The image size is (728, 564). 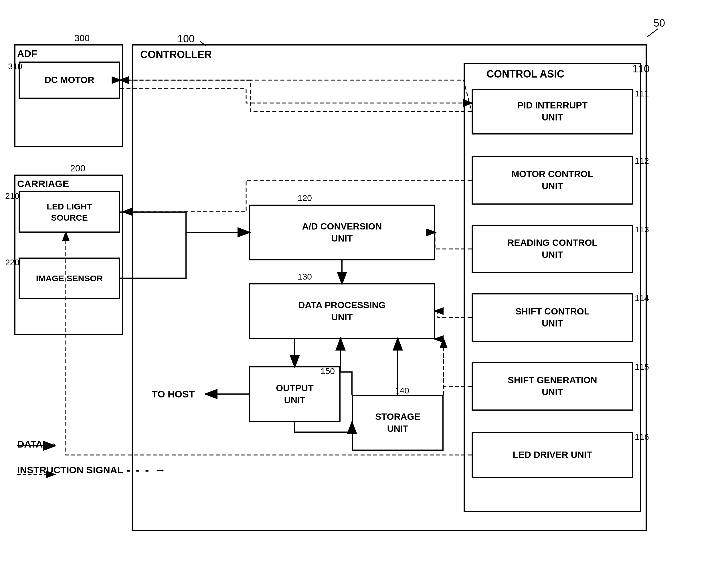 I want to click on carriage-label: CARRIAGE, so click(x=43, y=184).